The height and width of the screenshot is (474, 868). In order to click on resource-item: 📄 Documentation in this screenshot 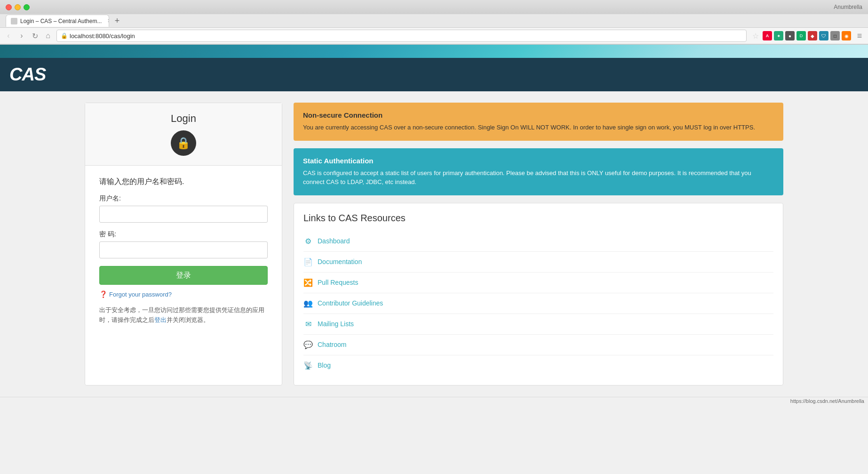, I will do `click(538, 262)`.